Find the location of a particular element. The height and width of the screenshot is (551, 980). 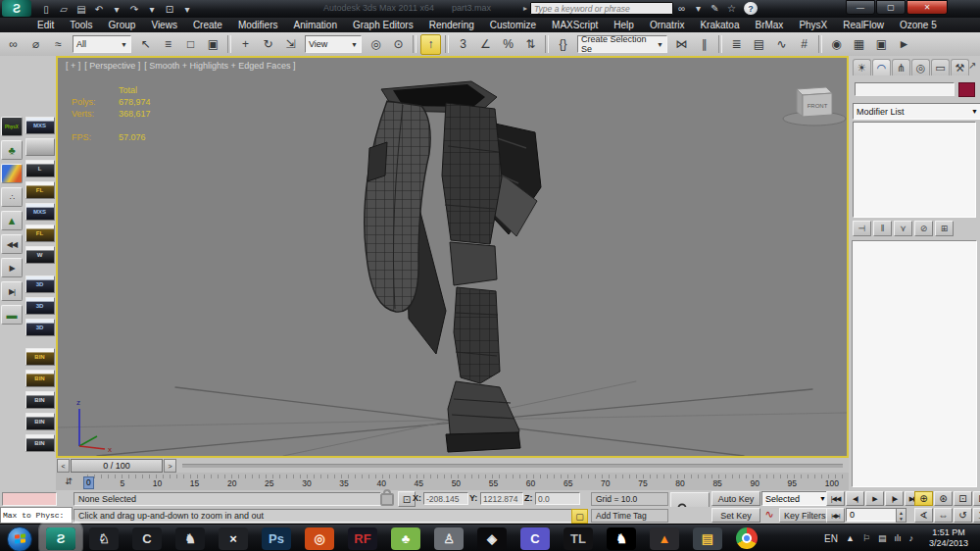

object-color-swatch is located at coordinates (966, 90).